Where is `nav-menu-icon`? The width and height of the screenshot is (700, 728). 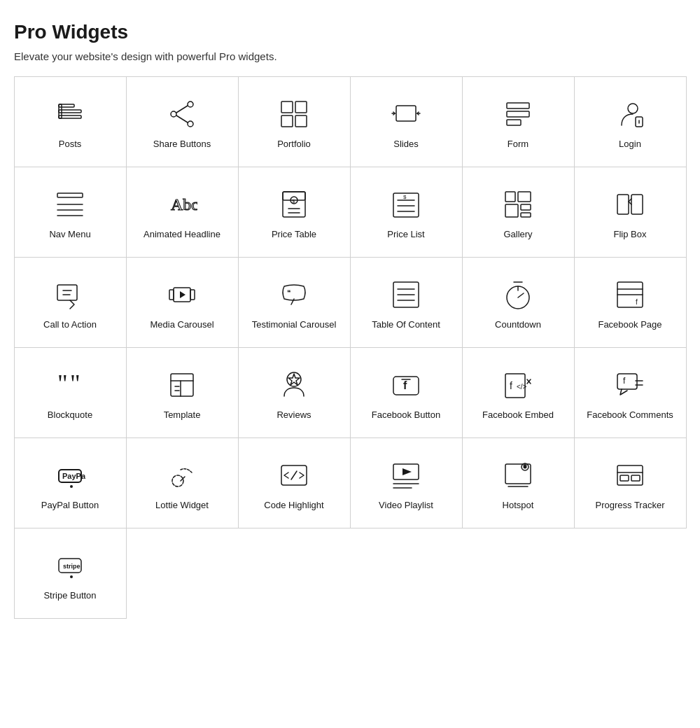
nav-menu-icon is located at coordinates (70, 204).